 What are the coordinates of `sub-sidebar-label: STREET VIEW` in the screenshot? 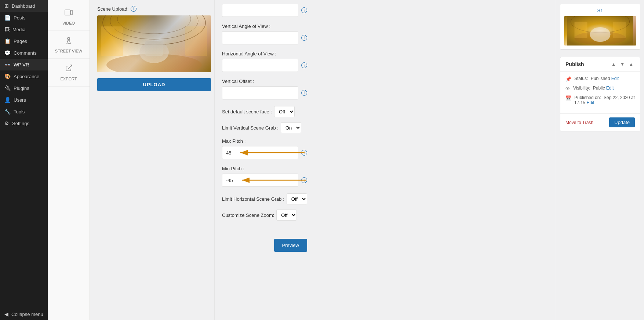 It's located at (69, 51).